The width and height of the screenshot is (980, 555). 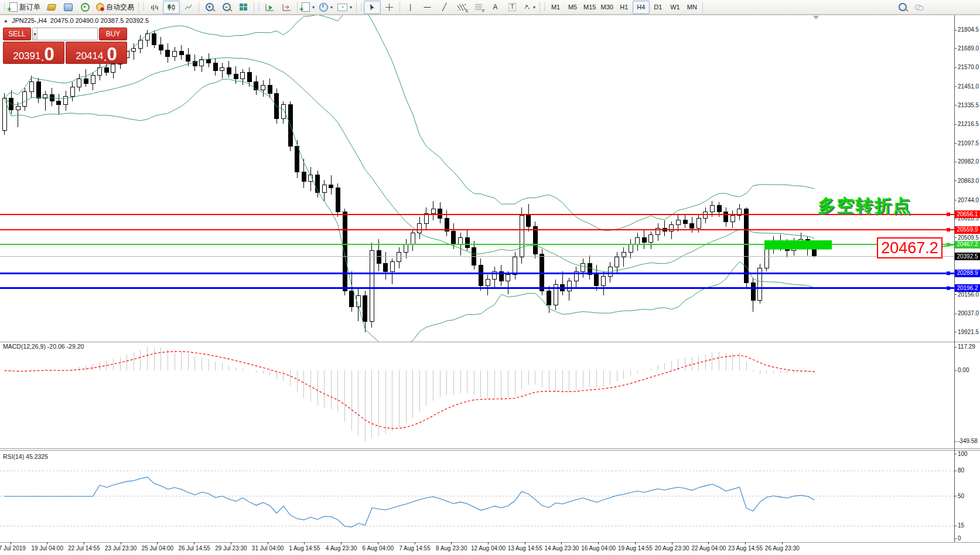 I want to click on bar-chart-button, so click(x=155, y=7).